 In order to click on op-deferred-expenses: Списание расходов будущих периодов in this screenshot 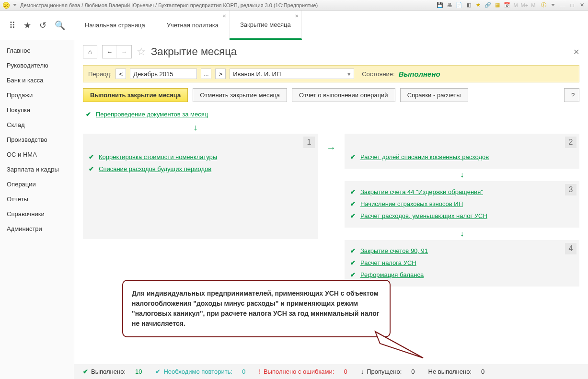, I will do `click(155, 169)`.